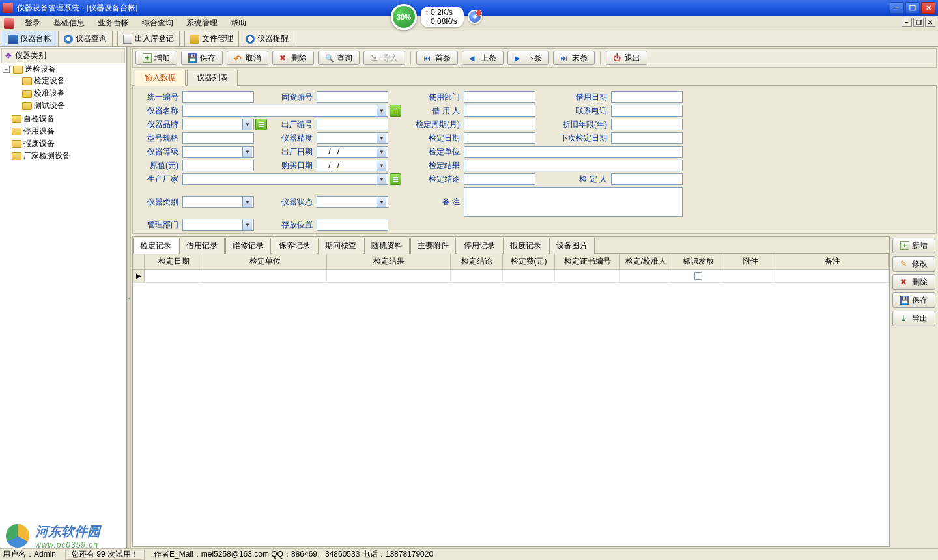  I want to click on tab-instrument-reminder: 仪器提醒, so click(267, 38).